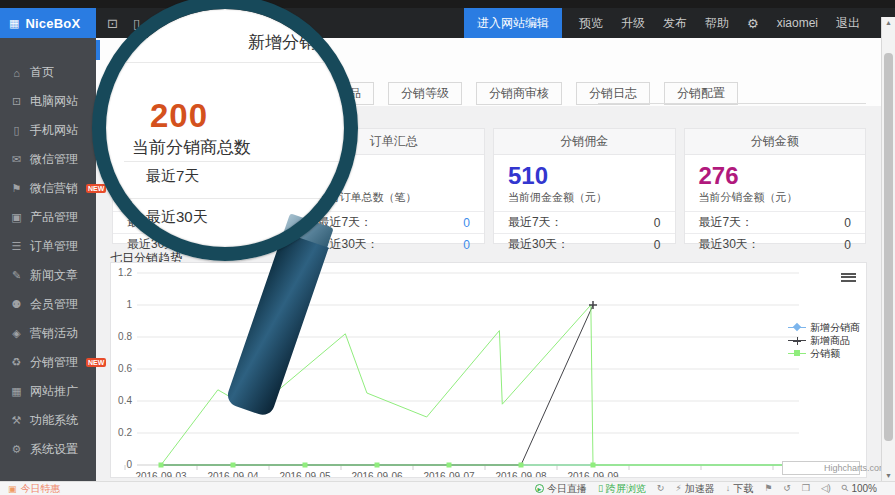  What do you see at coordinates (824, 340) in the screenshot?
I see `legend-item-新增商品: 新增商品` at bounding box center [824, 340].